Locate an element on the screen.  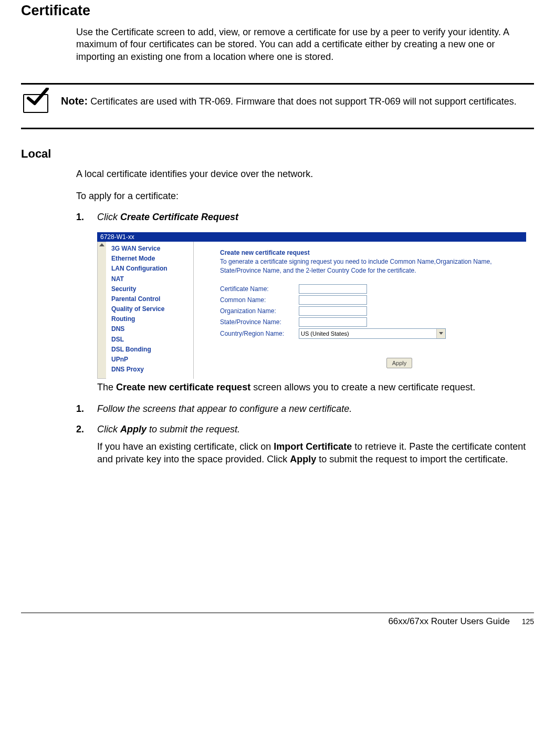
sidebar-item: DNS is located at coordinates (151, 329).